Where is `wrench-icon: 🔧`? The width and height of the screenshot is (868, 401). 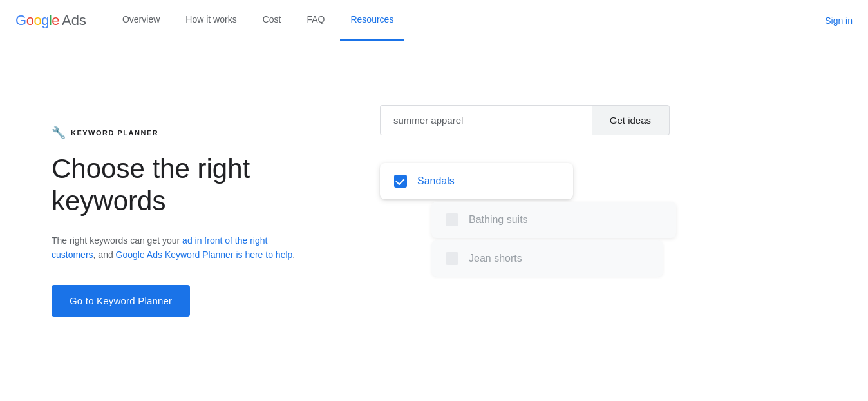 wrench-icon: 🔧 is located at coordinates (59, 133).